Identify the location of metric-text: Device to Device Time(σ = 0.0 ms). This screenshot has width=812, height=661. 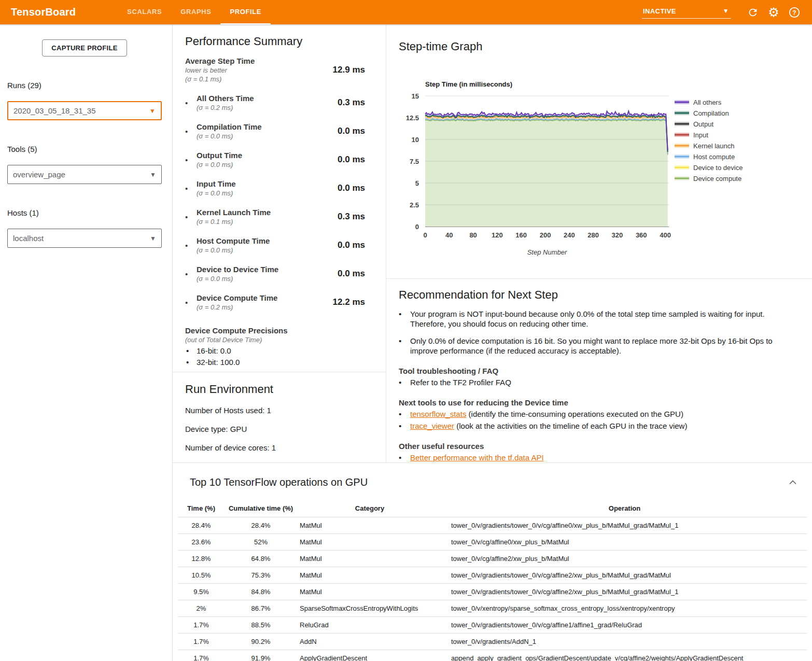
(237, 274).